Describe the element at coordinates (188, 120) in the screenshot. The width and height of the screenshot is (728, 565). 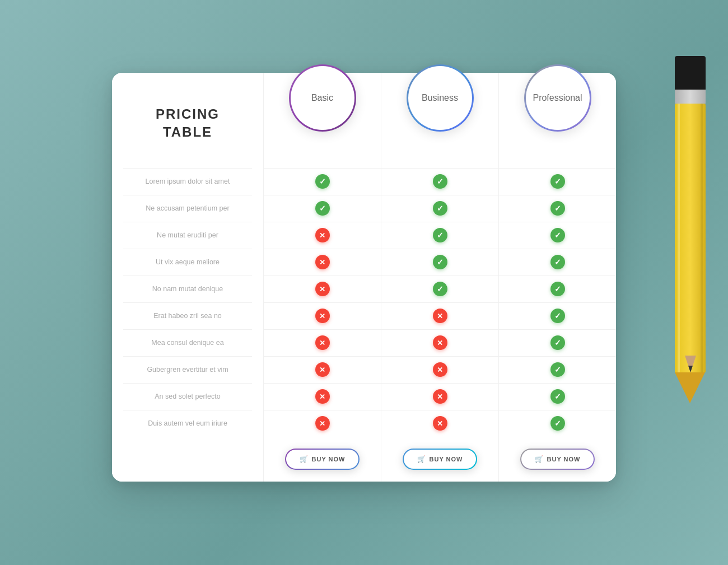
I see `table-title: PRICING TABLE` at that location.